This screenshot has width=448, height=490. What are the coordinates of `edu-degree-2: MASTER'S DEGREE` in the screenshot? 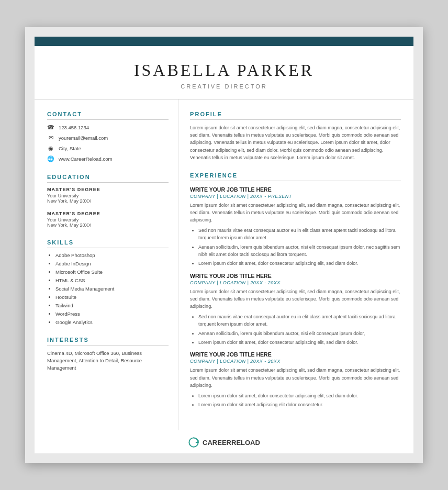 It's located at (108, 214).